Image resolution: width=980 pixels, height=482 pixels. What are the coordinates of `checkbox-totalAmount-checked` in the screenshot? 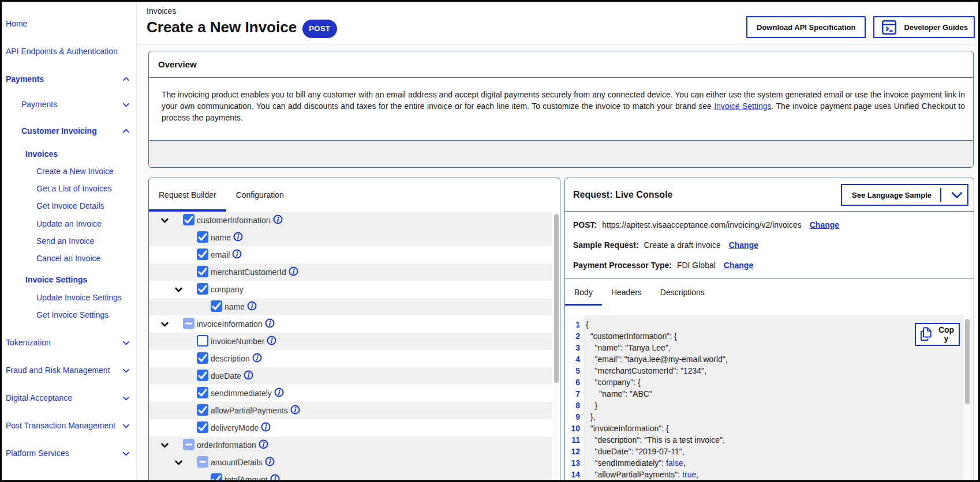 It's located at (216, 477).